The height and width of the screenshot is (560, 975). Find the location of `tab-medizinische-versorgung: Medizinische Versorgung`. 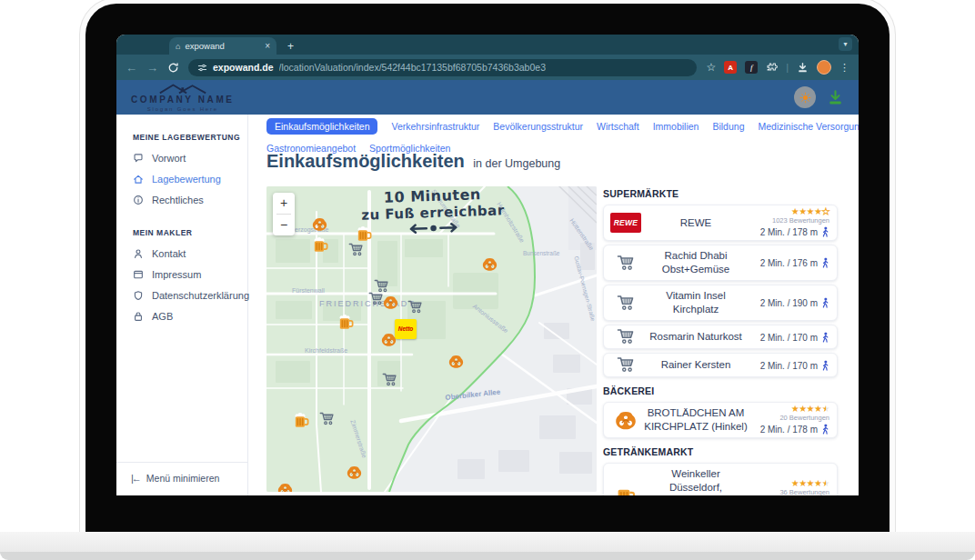

tab-medizinische-versorgung: Medizinische Versorgung is located at coordinates (808, 126).